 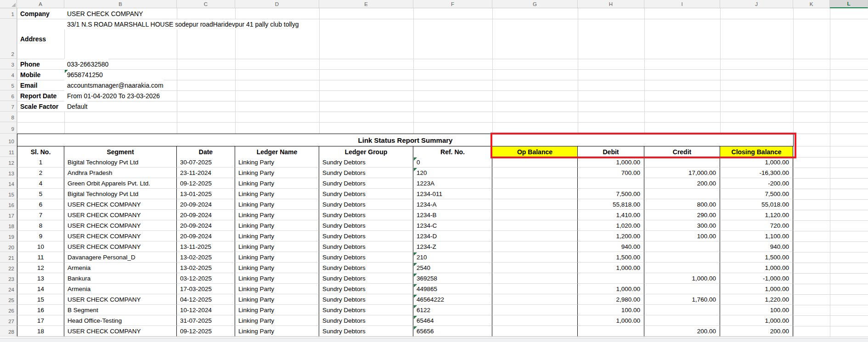 I want to click on cell-segment: B Segment, so click(x=120, y=310).